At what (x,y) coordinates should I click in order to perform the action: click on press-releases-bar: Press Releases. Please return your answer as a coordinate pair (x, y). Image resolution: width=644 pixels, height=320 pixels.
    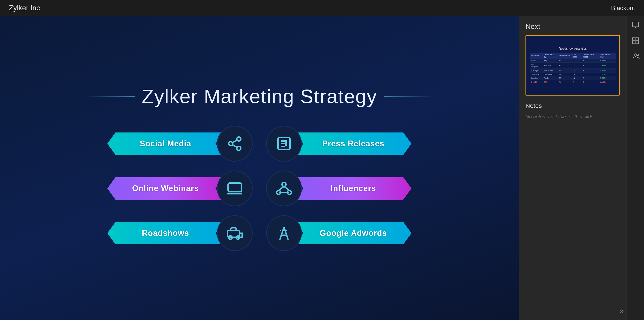
    Looking at the image, I should click on (354, 144).